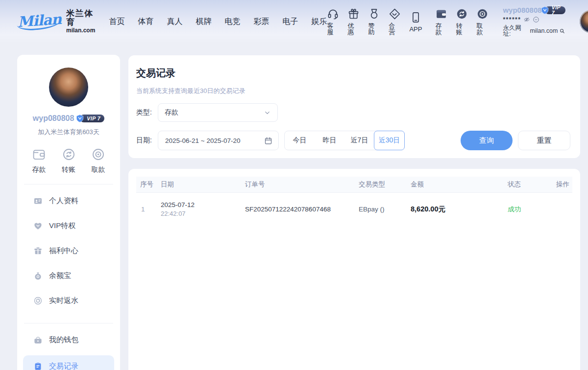 This screenshot has height=370, width=588. What do you see at coordinates (69, 201) in the screenshot?
I see `sidebar-item-profile: 个人资料` at bounding box center [69, 201].